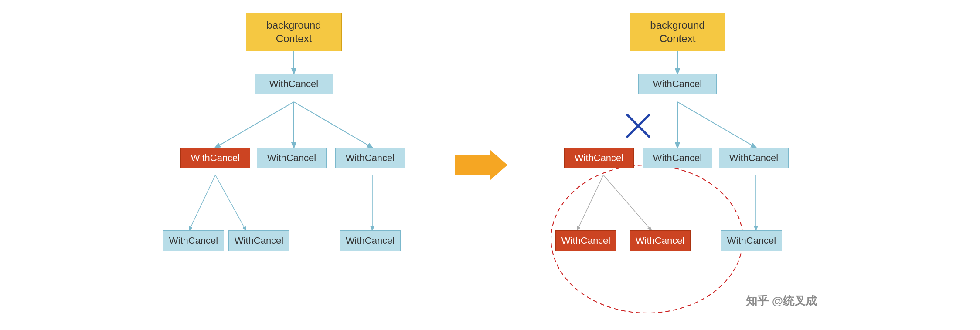 Image resolution: width=980 pixels, height=330 pixels. Describe the element at coordinates (660, 241) in the screenshot. I see `right-l3b-node: WithCancel` at that location.